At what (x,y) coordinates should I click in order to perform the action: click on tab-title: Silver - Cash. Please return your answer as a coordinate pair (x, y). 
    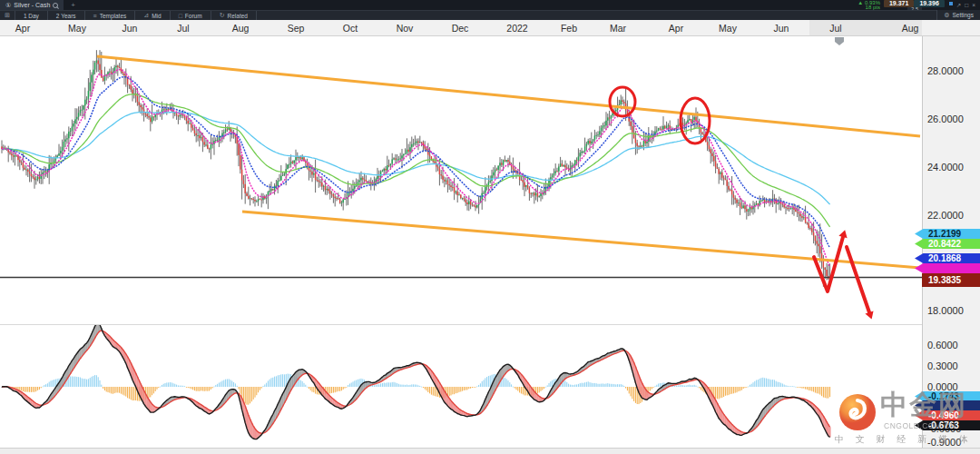
    Looking at the image, I should click on (32, 5).